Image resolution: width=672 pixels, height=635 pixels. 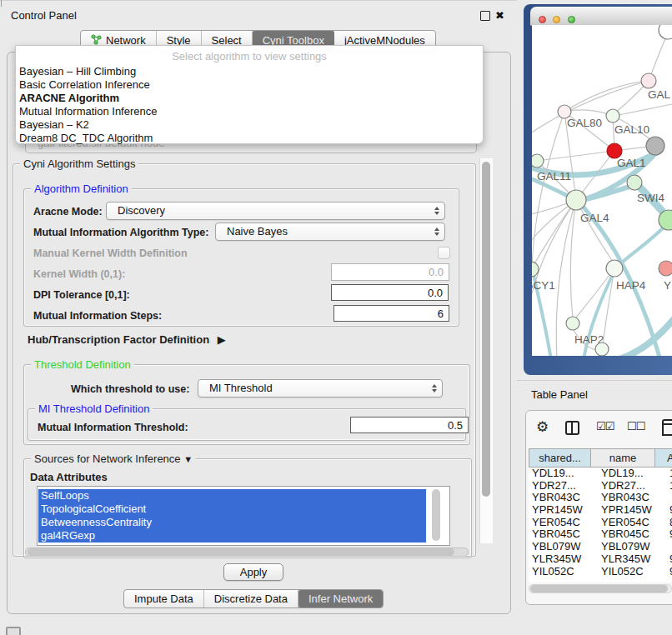 I want to click on mi-steps-field: 6, so click(x=392, y=313).